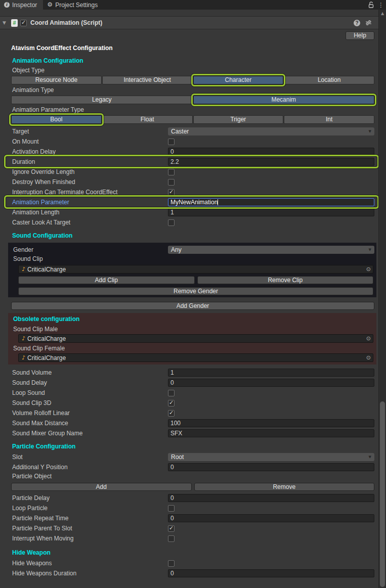  What do you see at coordinates (196, 358) in the screenshot?
I see `sound-clip-female-field: ♪ CriticalCharge ⊙` at bounding box center [196, 358].